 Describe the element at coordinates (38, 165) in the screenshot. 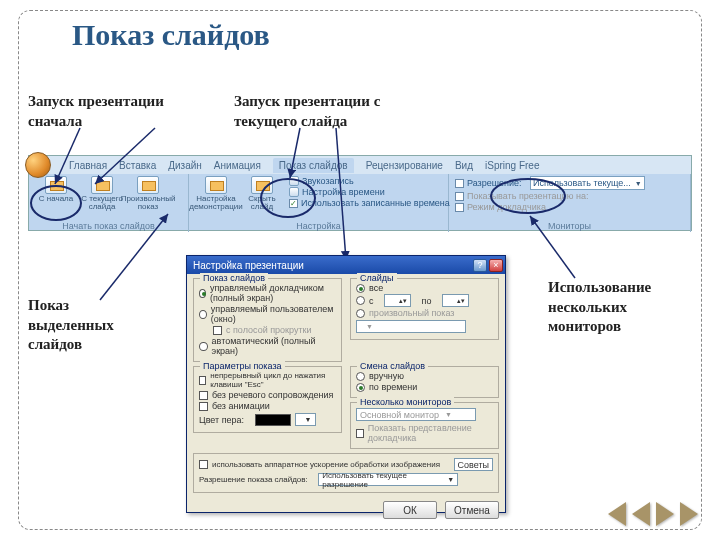

I see `office-orb-button` at that location.